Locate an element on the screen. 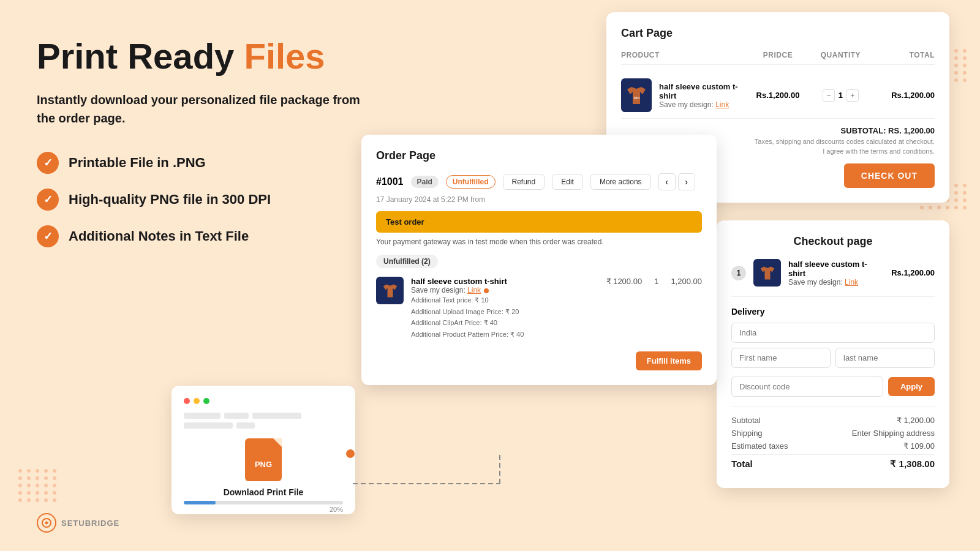  cart-subtotal-note: Taxes, shipping and discounts codes calc… is located at coordinates (845, 141).